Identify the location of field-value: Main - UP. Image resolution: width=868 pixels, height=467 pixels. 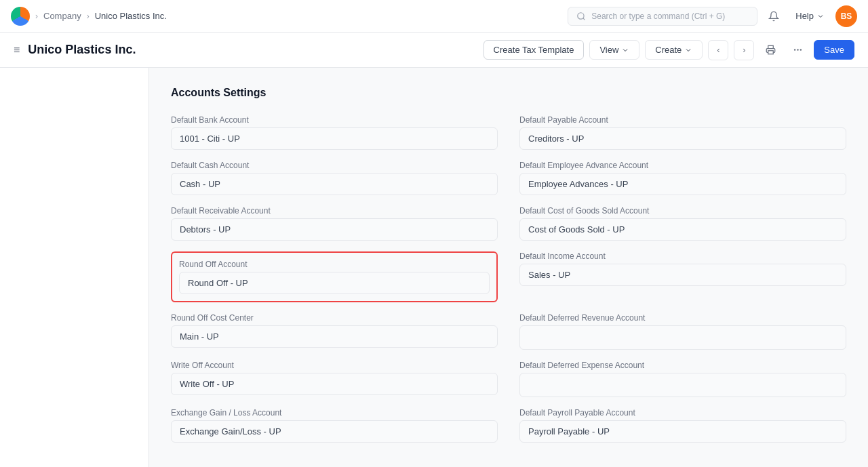
(334, 336).